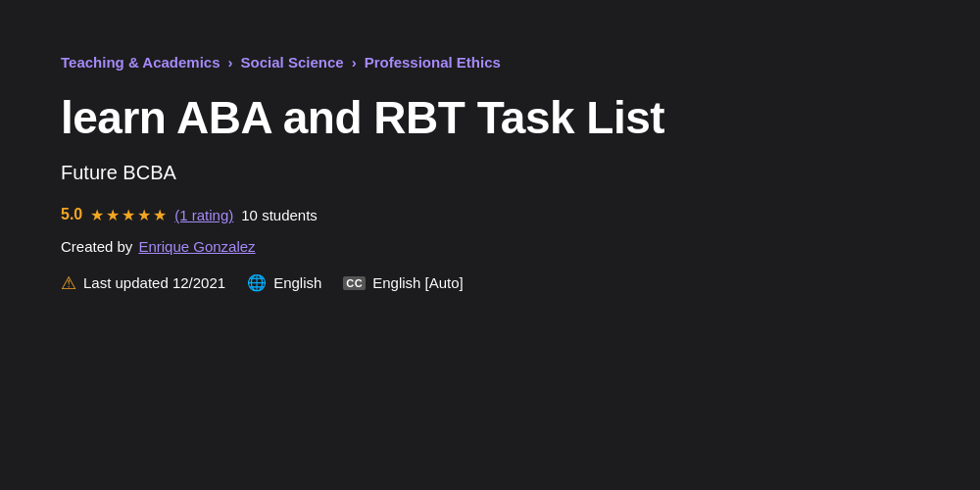  I want to click on warning-icon: ⚠, so click(69, 283).